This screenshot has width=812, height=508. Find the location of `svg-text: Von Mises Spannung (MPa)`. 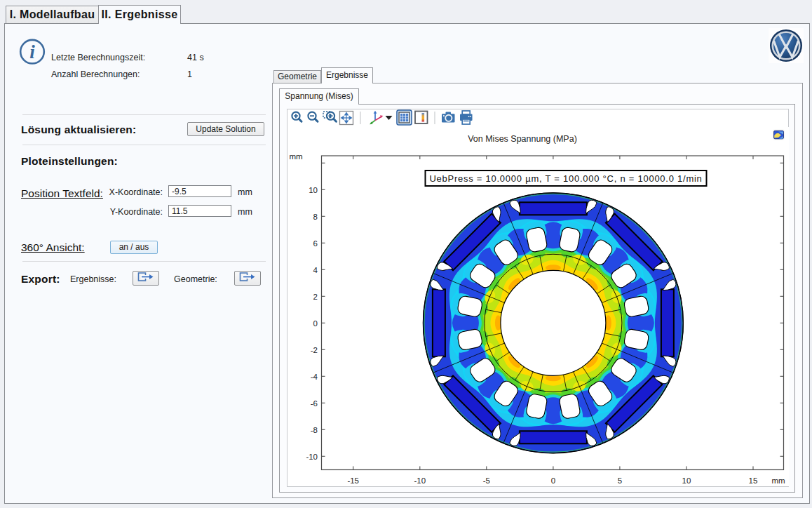

svg-text: Von Mises Spannung (MPa) is located at coordinates (522, 139).